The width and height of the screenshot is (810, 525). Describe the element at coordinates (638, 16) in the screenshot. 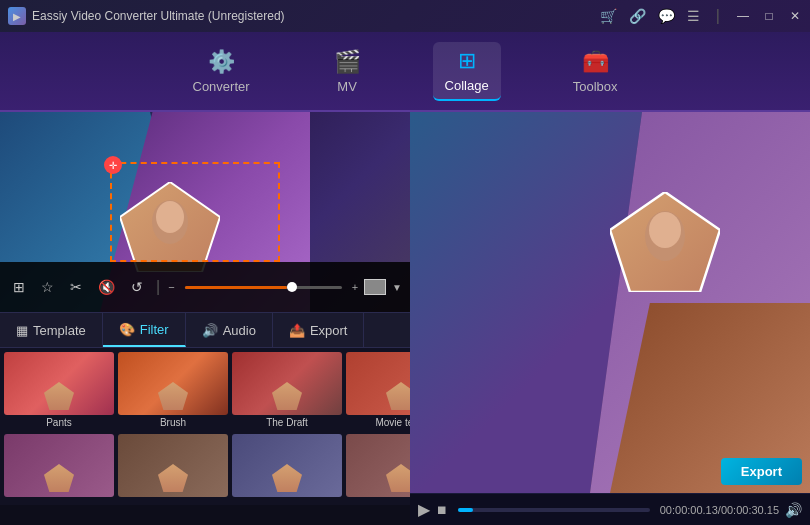

I see `link-icon: 🔗` at that location.